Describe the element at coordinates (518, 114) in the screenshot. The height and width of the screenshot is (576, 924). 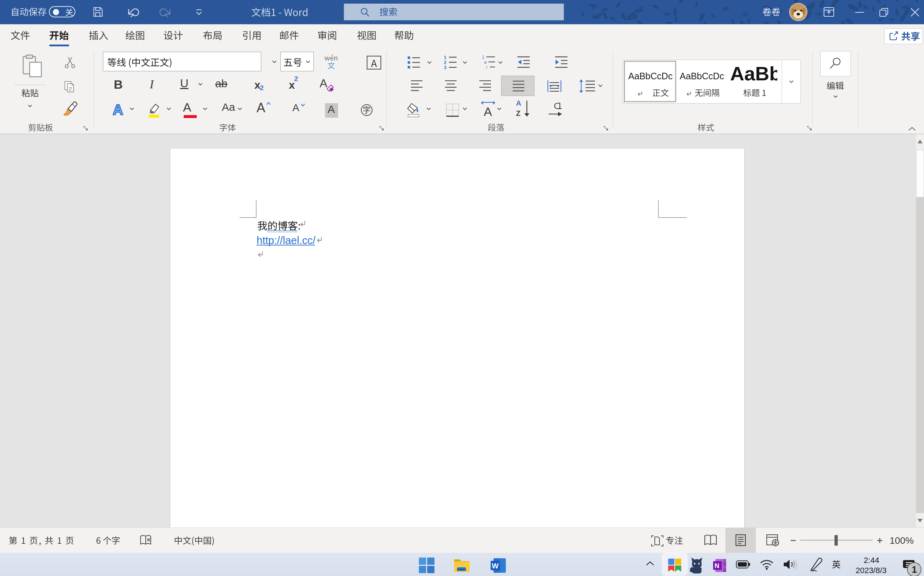
I see `svg-text: Z` at that location.